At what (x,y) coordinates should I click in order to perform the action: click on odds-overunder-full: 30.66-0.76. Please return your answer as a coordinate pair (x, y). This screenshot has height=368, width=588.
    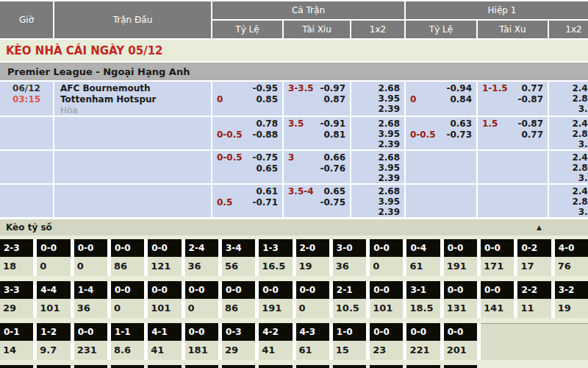
    Looking at the image, I should click on (317, 167).